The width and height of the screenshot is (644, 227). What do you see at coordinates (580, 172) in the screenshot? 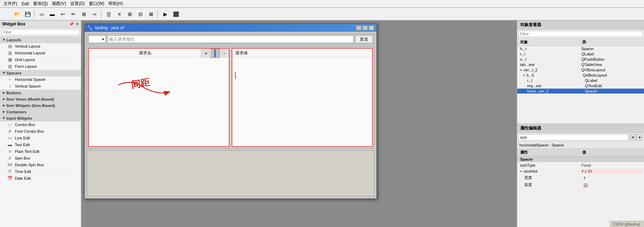
I see `prop-row-sizehint: ▾ sizeHint 4 x 20` at bounding box center [580, 172].